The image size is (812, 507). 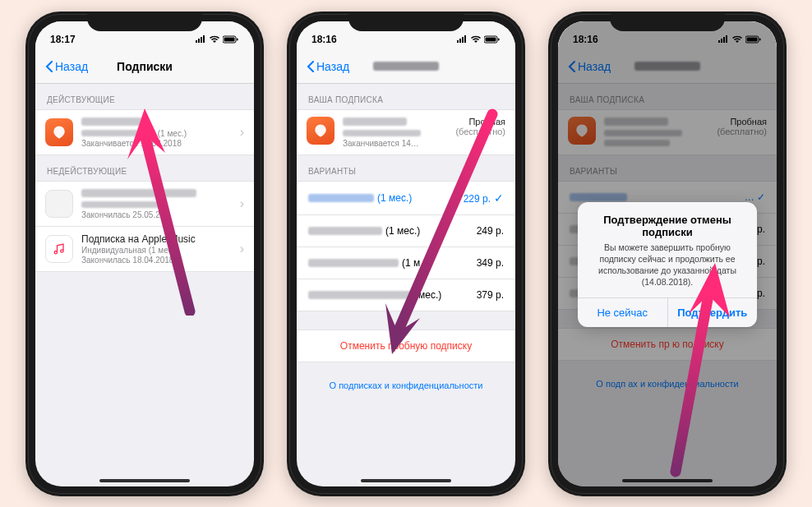 I want to click on active-subscription-row: (1 мес.) Заканчивается 14.08.2018 ›, so click(x=145, y=132).